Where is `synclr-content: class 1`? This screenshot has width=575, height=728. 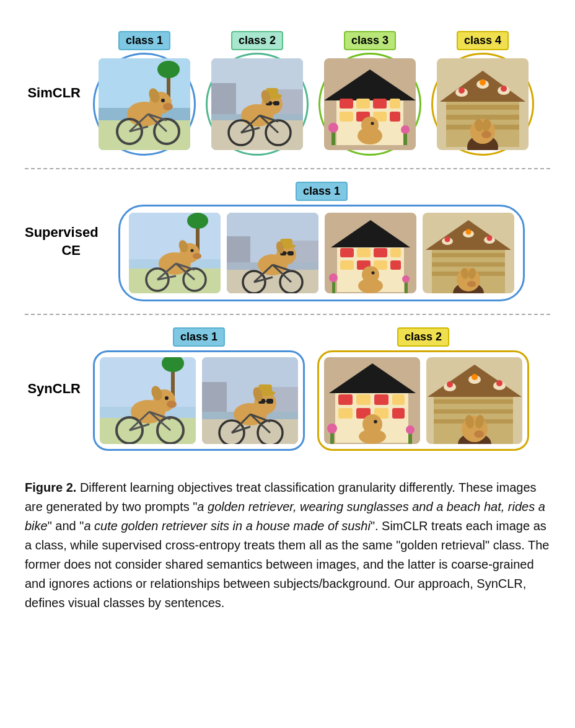
synclr-content: class 1 is located at coordinates (322, 389).